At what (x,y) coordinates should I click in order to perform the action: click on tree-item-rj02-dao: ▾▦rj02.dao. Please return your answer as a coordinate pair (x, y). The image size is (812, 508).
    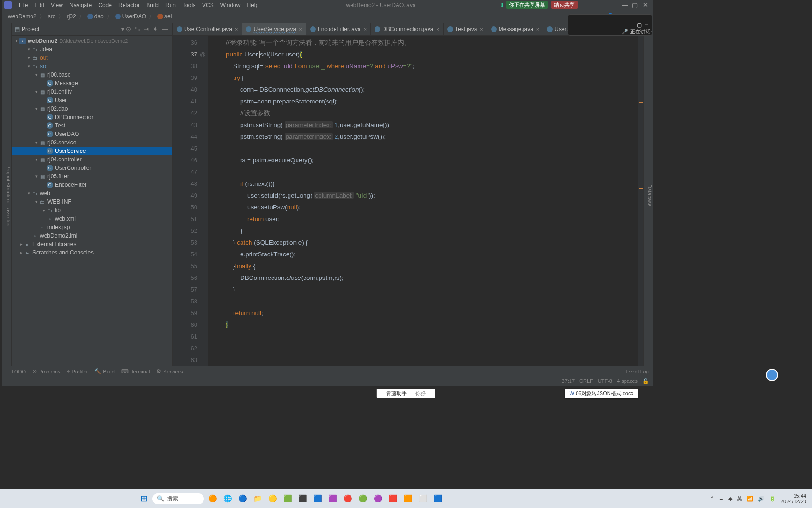
    Looking at the image, I should click on (92, 109).